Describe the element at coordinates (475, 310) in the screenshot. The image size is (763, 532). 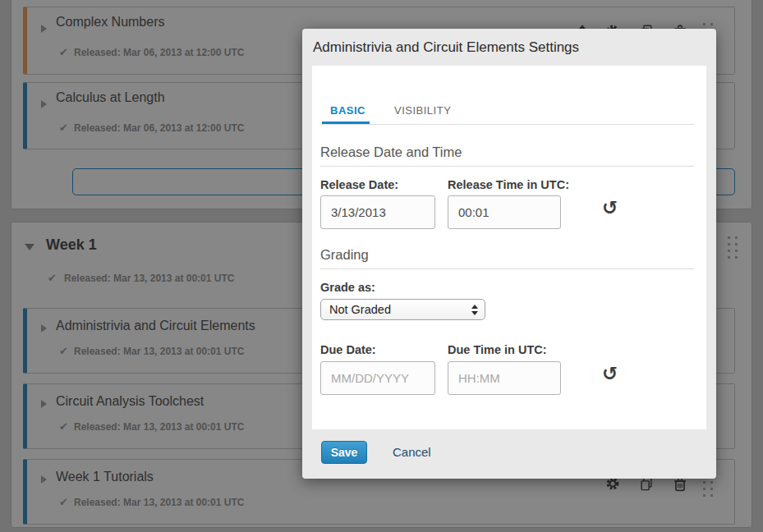
I see `select-arrows-icon` at that location.